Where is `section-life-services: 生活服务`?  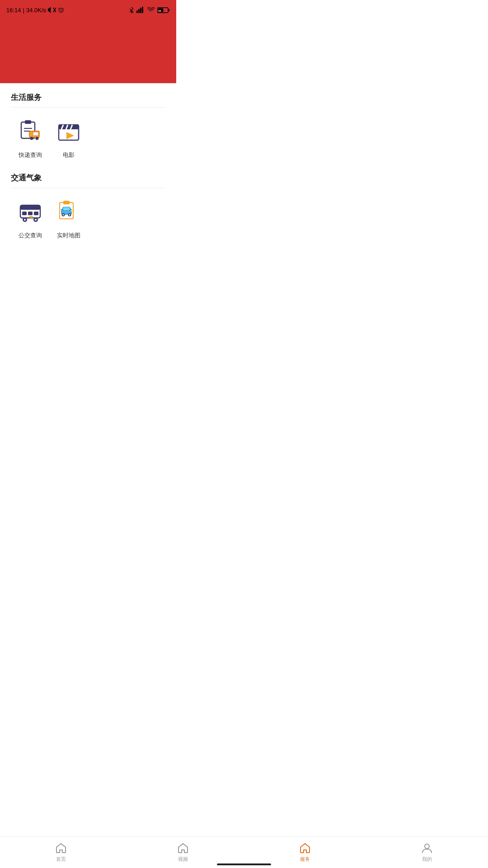 section-life-services: 生活服务 is located at coordinates (88, 123).